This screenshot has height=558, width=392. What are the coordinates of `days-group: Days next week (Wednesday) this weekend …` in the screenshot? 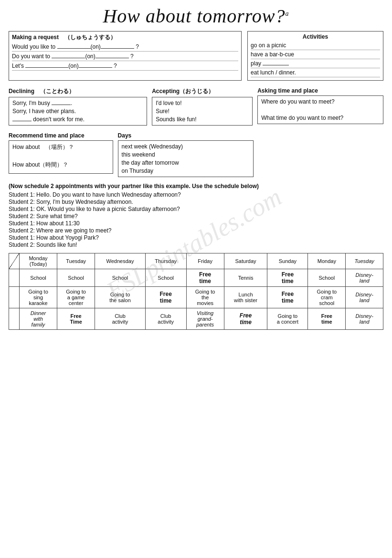 It's located at (186, 155).